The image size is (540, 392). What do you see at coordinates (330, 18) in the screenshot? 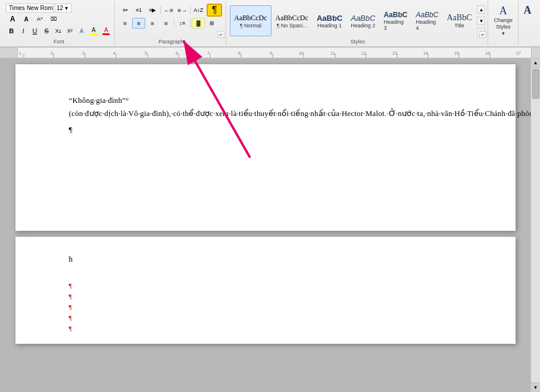
I see `style-h1-preview: AaBbC` at bounding box center [330, 18].